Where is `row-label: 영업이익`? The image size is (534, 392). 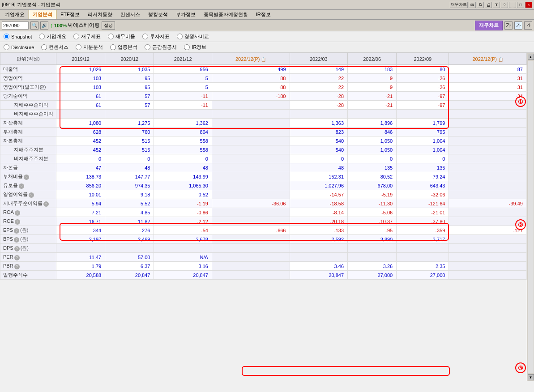
row-label: 영업이익 is located at coordinates (29, 78).